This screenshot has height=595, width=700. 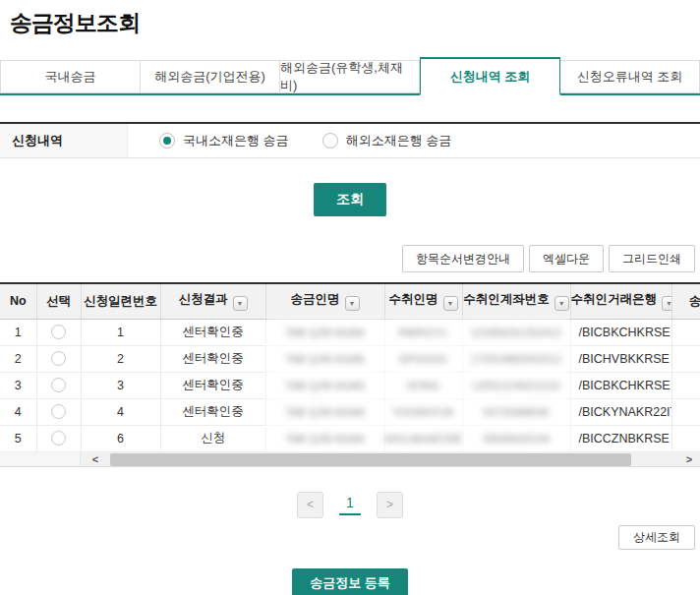 What do you see at coordinates (490, 77) in the screenshot?
I see `tab-4: 신청내역 조회` at bounding box center [490, 77].